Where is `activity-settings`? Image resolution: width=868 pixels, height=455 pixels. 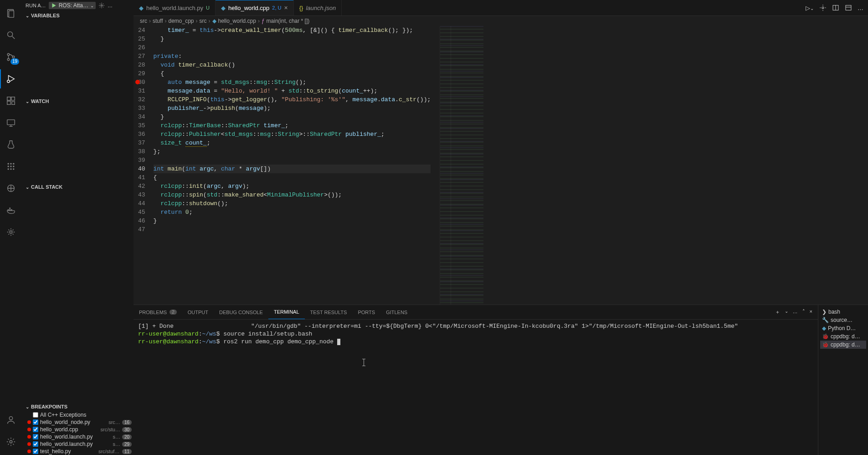 activity-settings is located at coordinates (11, 442).